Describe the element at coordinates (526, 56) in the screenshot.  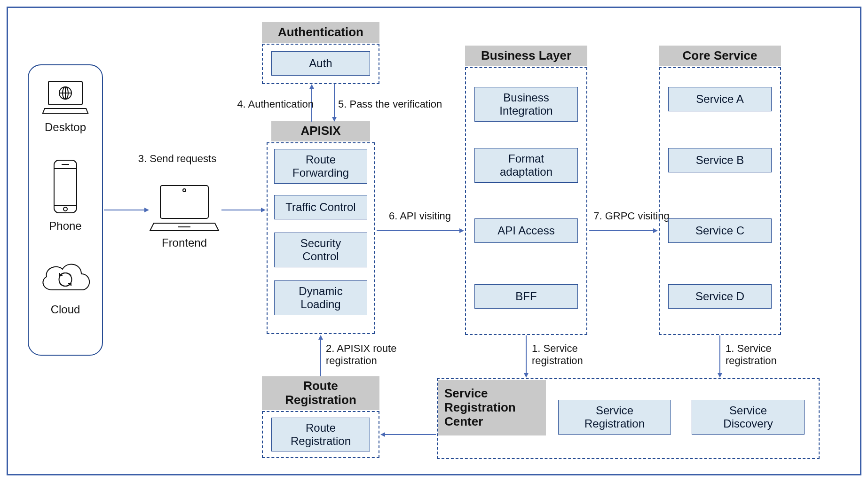
I see `business-layer-title: Business Layer` at that location.